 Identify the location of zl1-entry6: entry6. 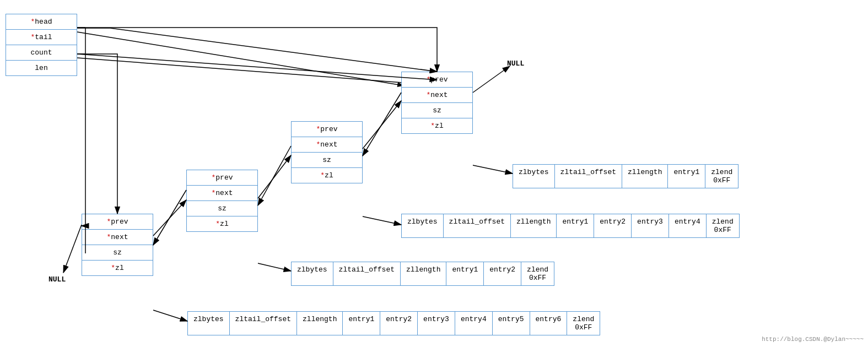
(549, 323).